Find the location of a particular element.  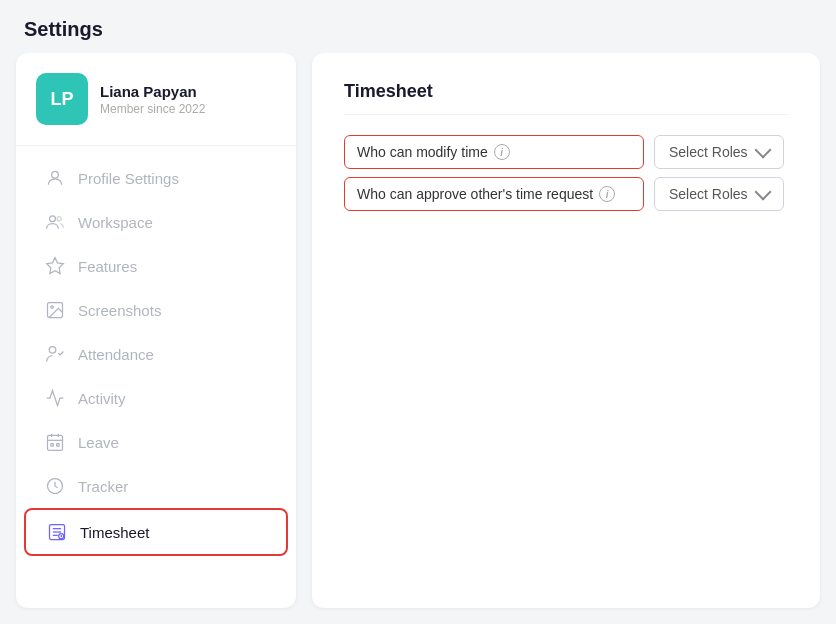

settings-label-box: Who can approve other's time requesti is located at coordinates (494, 194).